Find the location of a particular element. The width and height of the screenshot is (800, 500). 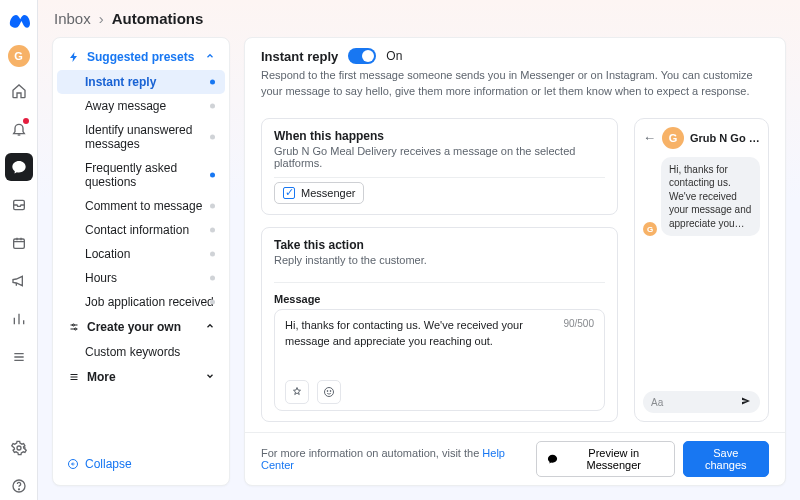

preview-business-name: Grub N Go M… is located at coordinates (725, 138).